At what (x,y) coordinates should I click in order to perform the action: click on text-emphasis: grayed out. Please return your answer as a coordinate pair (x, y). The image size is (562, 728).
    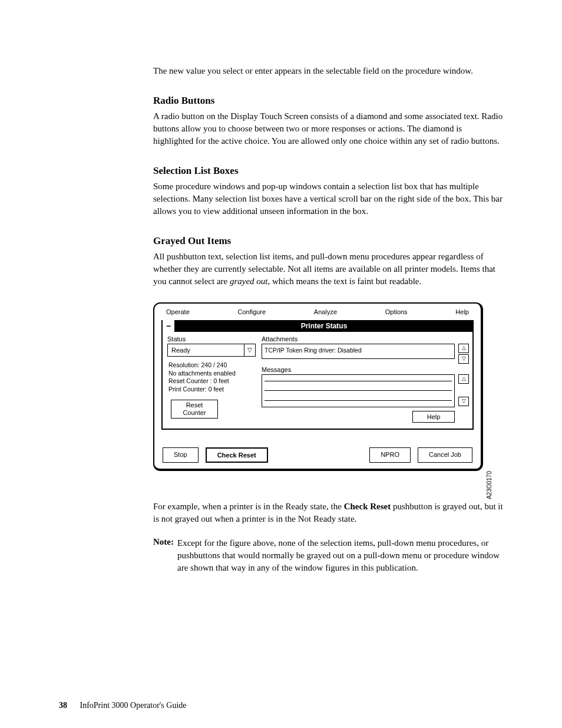
    Looking at the image, I should click on (249, 281).